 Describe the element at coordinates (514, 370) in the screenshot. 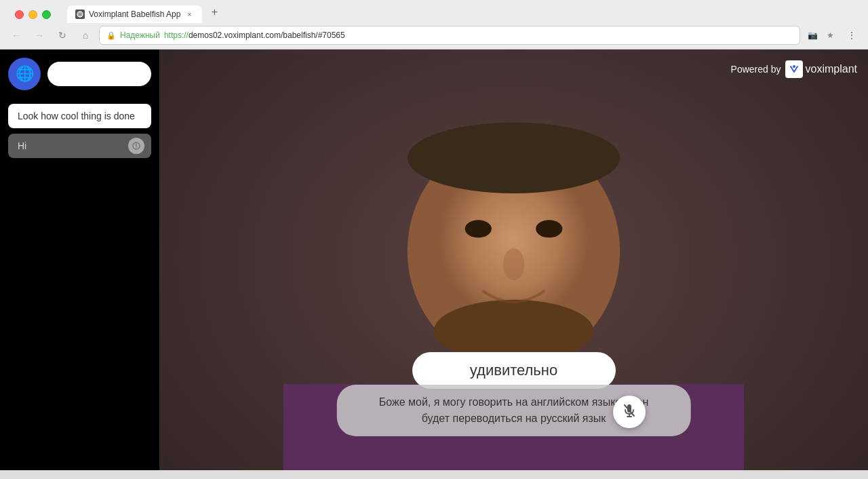

I see `translation-primary: удивительно` at that location.